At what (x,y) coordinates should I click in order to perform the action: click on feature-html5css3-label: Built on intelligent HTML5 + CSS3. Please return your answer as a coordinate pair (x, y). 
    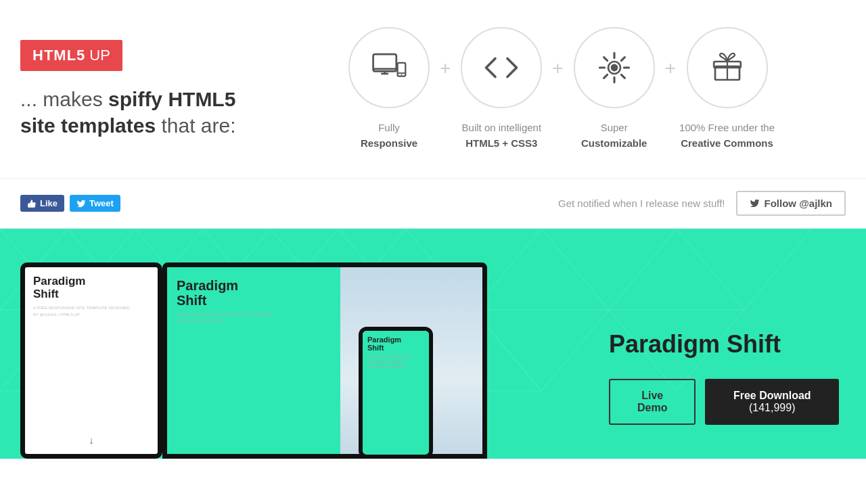
    Looking at the image, I should click on (502, 135).